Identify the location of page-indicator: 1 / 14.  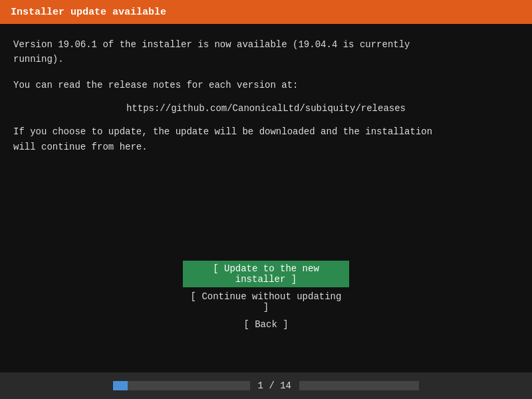
(275, 386).